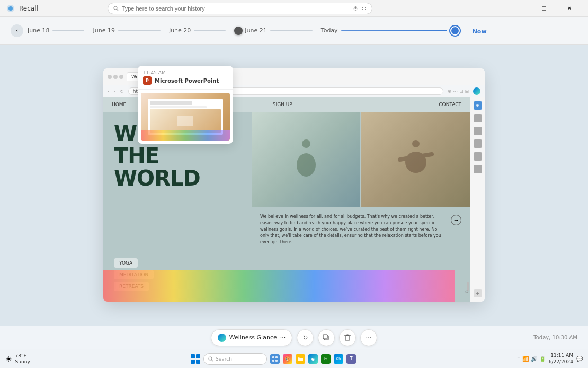 This screenshot has width=588, height=368. Describe the element at coordinates (313, 359) in the screenshot. I see `taskbar-app-edge: e` at that location.